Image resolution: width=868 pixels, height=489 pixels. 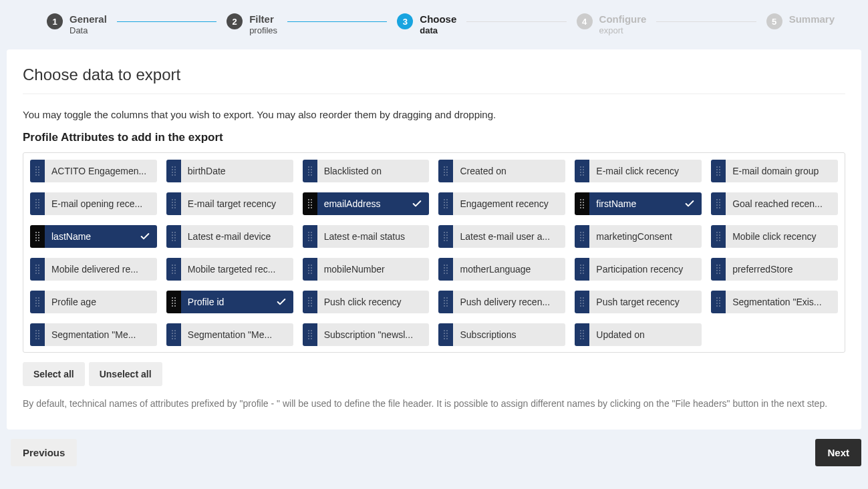 I want to click on attribute-chip: Latest e-mail user a..., so click(x=502, y=236).